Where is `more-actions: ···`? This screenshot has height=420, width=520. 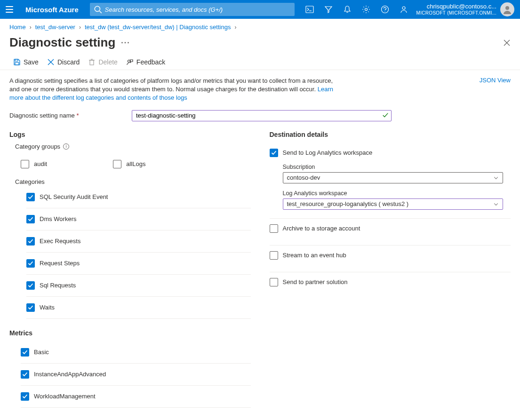 more-actions: ··· is located at coordinates (125, 43).